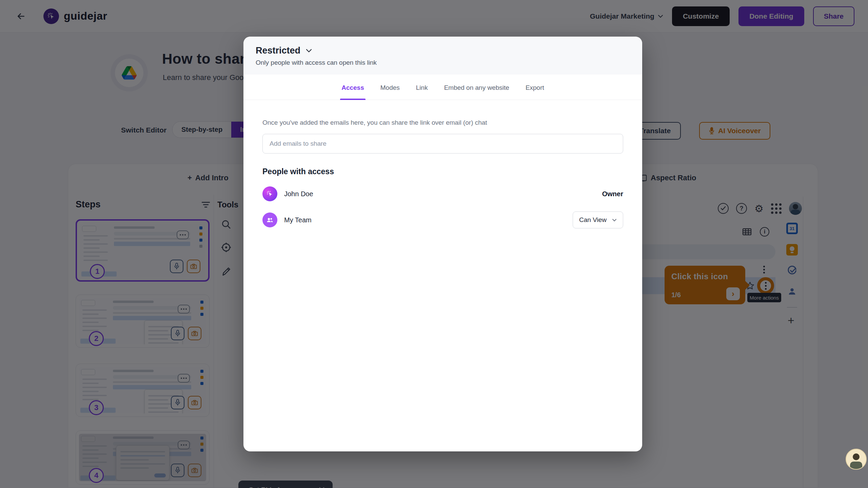  Describe the element at coordinates (443, 144) in the screenshot. I see `add-emails-input` at that location.